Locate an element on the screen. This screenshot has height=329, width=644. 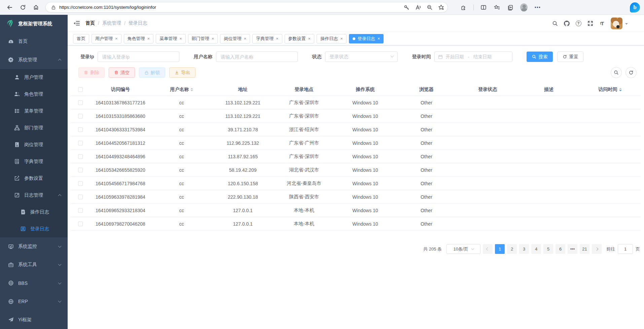
search-button: 搜索 is located at coordinates (540, 57).